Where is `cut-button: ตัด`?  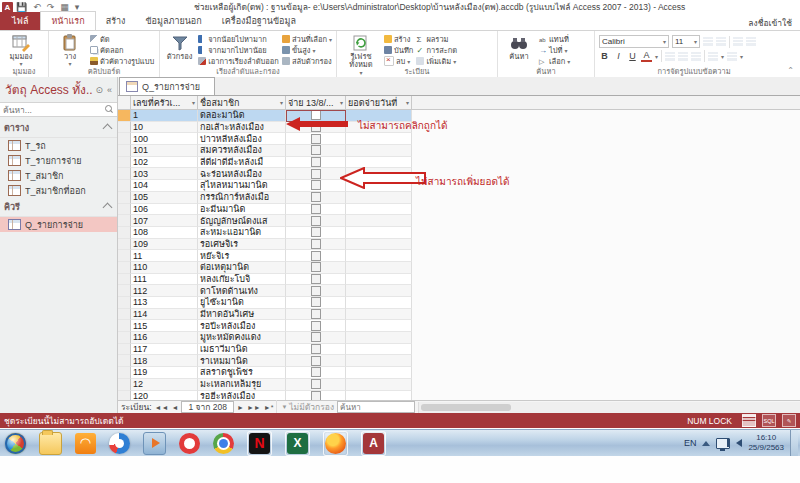 cut-button: ตัด is located at coordinates (122, 39).